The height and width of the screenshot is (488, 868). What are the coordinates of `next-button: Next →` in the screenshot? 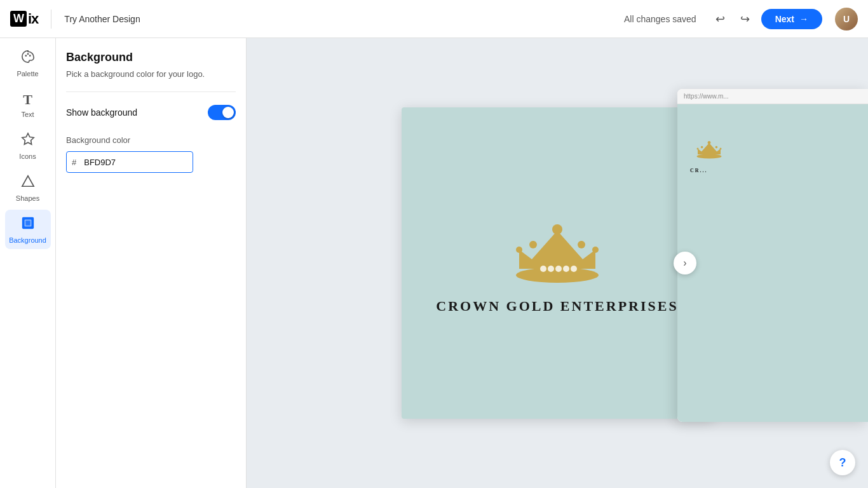 It's located at (792, 19).